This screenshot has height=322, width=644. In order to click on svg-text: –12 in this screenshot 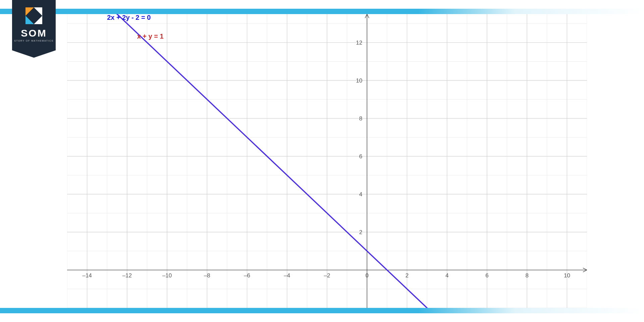, I will do `click(127, 276)`.